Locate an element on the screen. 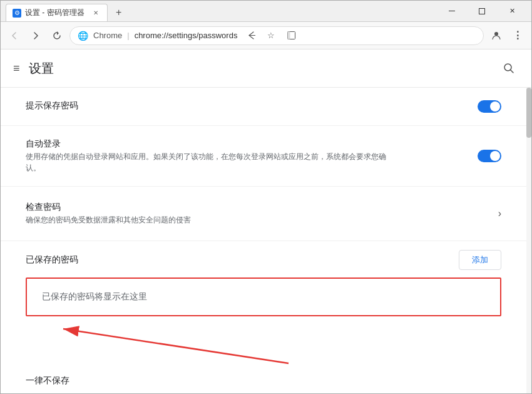  auto-login-toggle is located at coordinates (489, 156).